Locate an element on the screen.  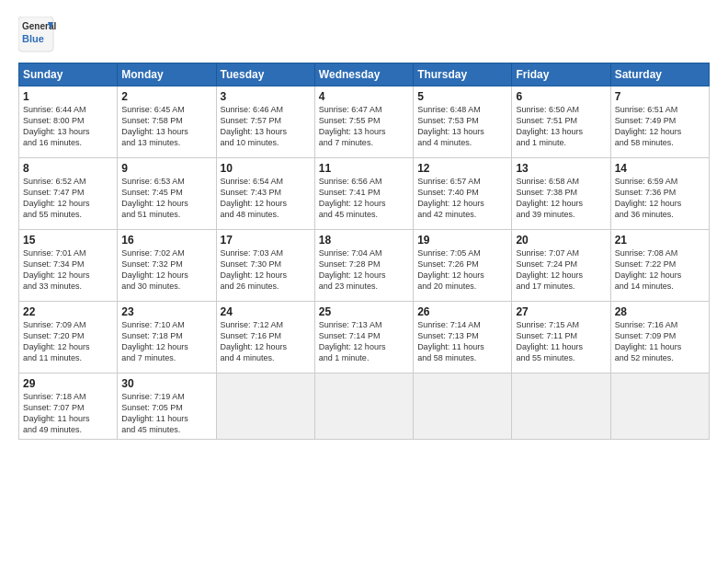
calendar-cell: 14Sunrise: 6:59 AMSunset: 7:36 PMDayligh… is located at coordinates (660, 194).